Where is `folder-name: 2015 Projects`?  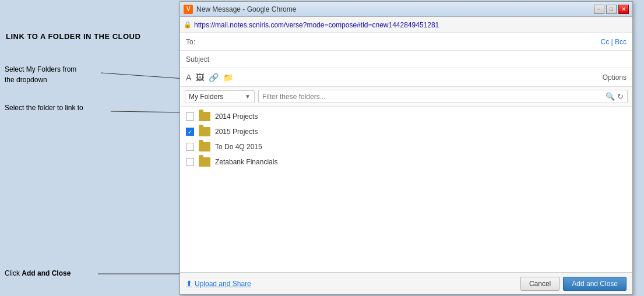
folder-name: 2015 Projects is located at coordinates (237, 132).